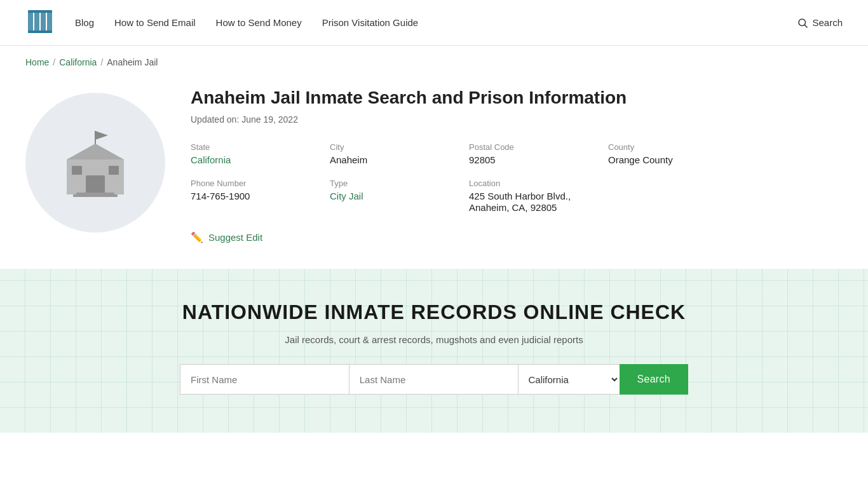 The image size is (868, 488). What do you see at coordinates (259, 23) in the screenshot?
I see `nav-send-money: How to Send Money` at bounding box center [259, 23].